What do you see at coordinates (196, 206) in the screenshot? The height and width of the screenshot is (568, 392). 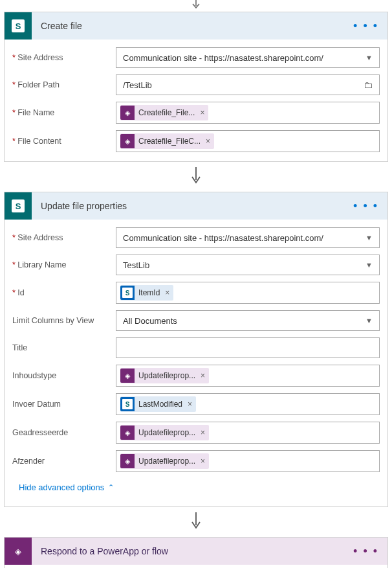 I see `card-header: S Update file properties • • •` at bounding box center [196, 206].